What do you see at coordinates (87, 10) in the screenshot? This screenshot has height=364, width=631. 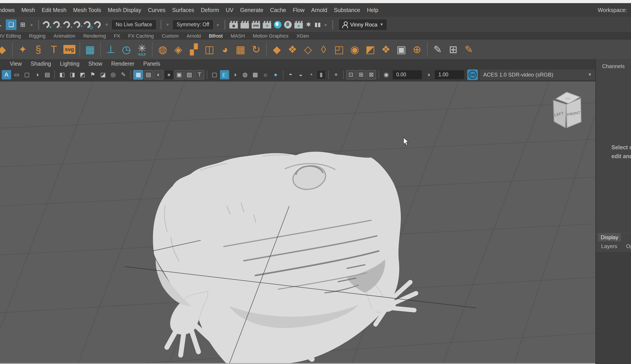 I see `menu-mesh-tools: Mesh Tools` at bounding box center [87, 10].